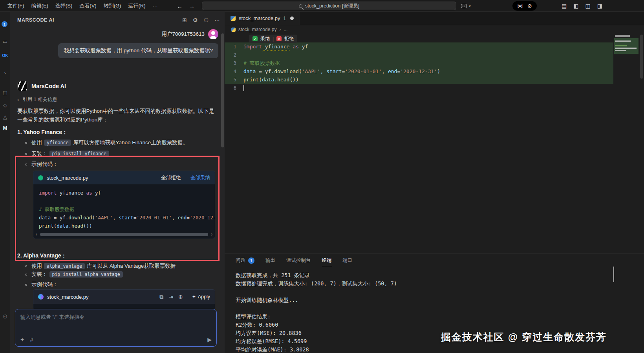  Describe the element at coordinates (137, 6) in the screenshot. I see `menu-item-5: 运行(R)` at that location.